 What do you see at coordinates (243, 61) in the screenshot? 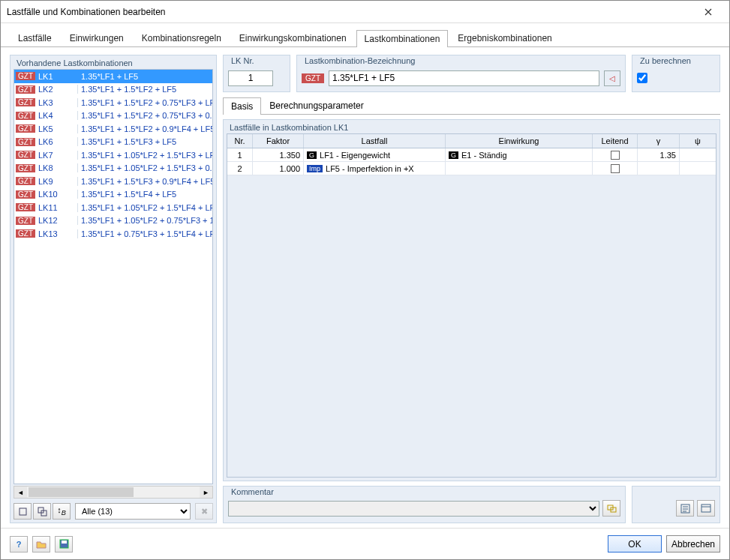
I see `lknr-label: LK Nr.` at bounding box center [243, 61].